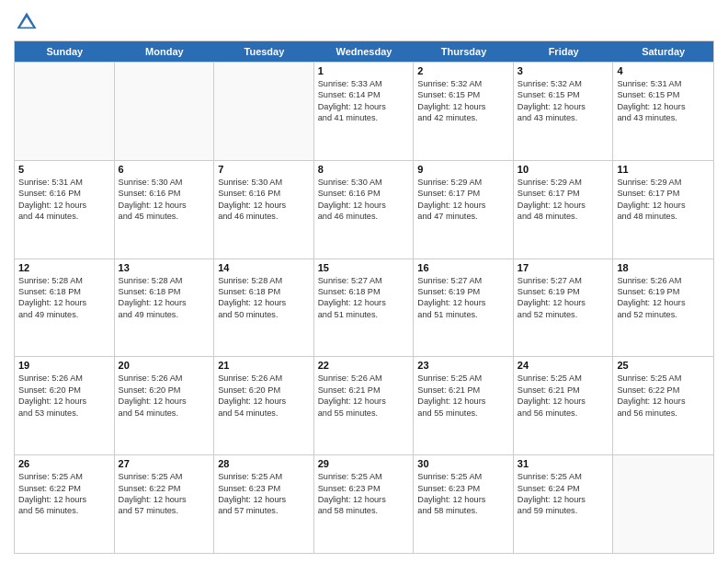 This screenshot has height=563, width=728. What do you see at coordinates (563, 268) in the screenshot?
I see `day-number: 17` at bounding box center [563, 268].